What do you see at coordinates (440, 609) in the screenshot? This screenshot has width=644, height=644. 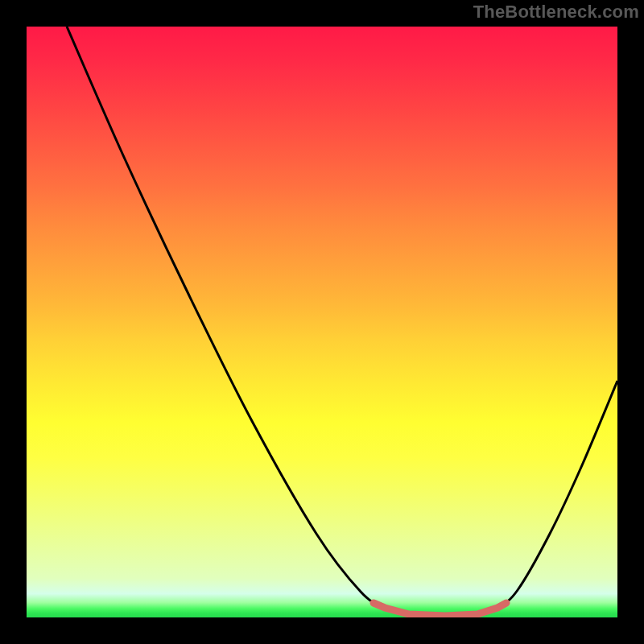 I see `flat-bottom-highlight` at bounding box center [440, 609].